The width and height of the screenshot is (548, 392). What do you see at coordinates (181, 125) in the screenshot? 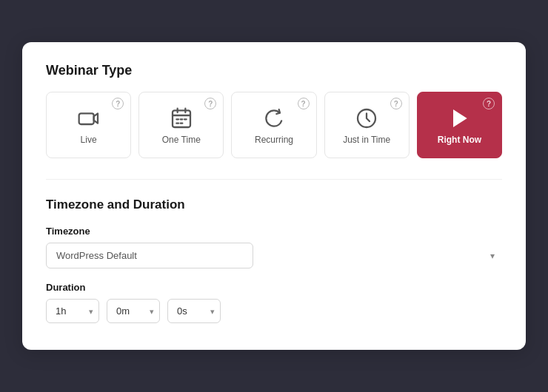
I see `type-option-one-time: ? One Time` at bounding box center [181, 125].